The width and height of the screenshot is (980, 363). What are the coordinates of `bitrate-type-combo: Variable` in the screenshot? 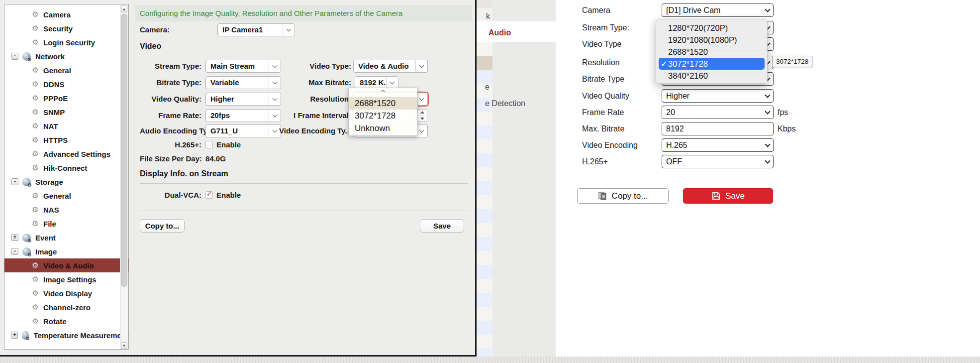 It's located at (243, 83).